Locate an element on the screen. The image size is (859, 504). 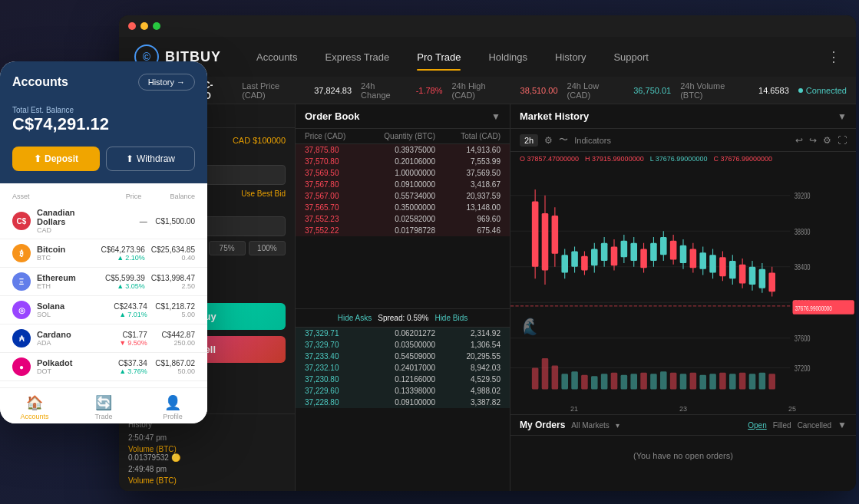
title-bar is located at coordinates (487, 26).